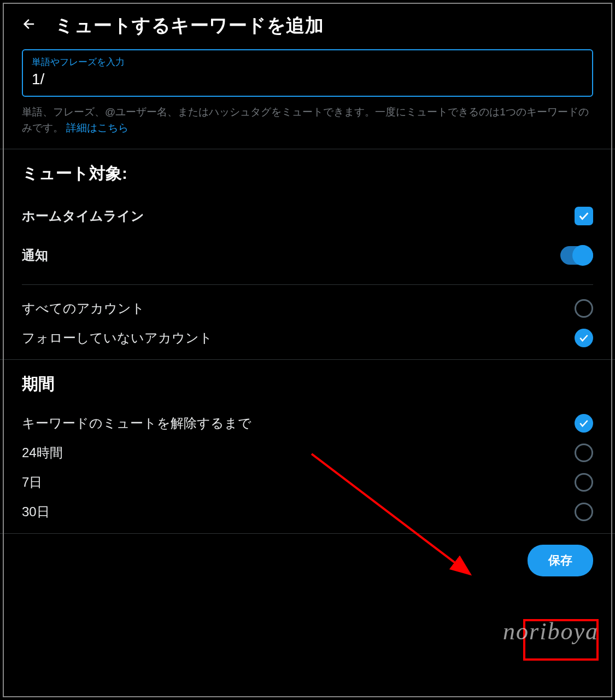 The width and height of the screenshot is (615, 700). What do you see at coordinates (307, 384) in the screenshot?
I see `duration-title: 期間` at bounding box center [307, 384].